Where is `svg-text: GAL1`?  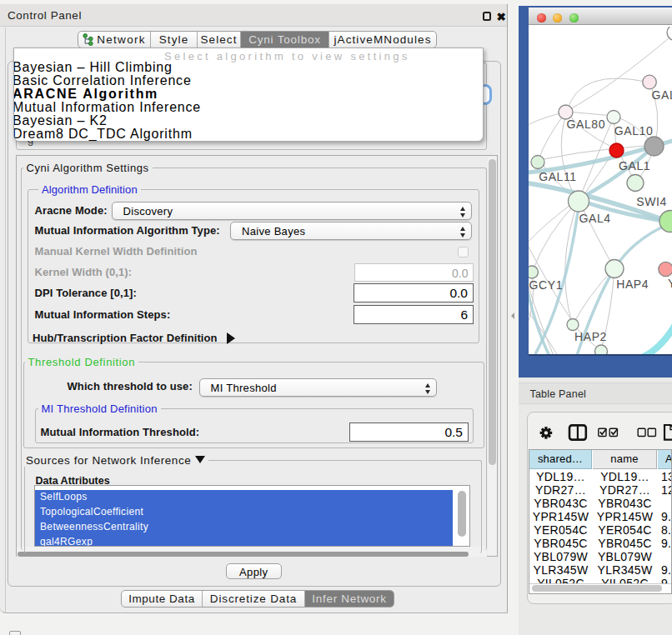
svg-text: GAL1 is located at coordinates (634, 166).